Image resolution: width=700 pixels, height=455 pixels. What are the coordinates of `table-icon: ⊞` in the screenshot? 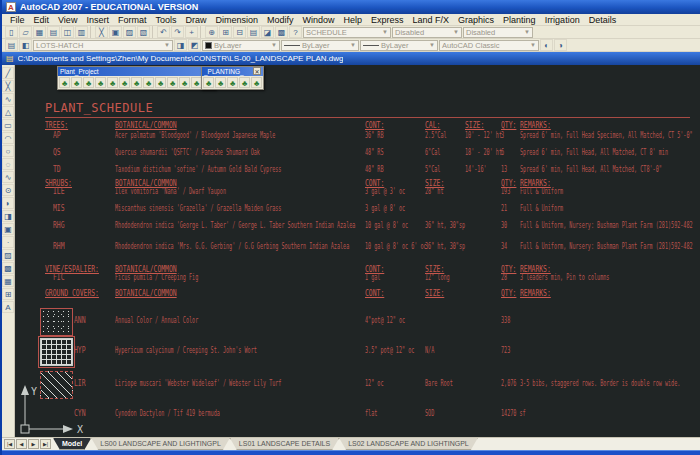 It's located at (8, 294).